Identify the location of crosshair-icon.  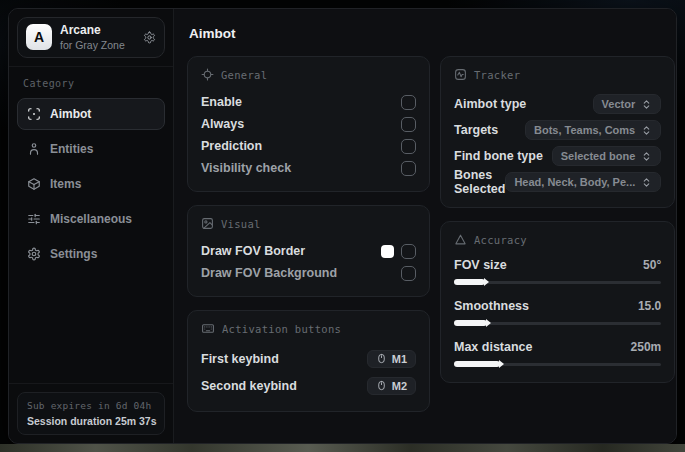
(208, 74).